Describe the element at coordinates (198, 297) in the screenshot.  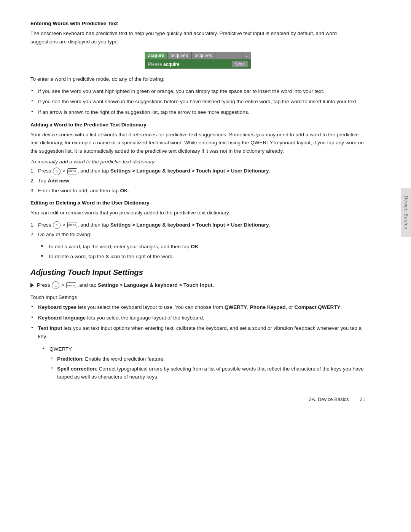
I see `touch-input-settings-heading: Touch Input Settings` at that location.